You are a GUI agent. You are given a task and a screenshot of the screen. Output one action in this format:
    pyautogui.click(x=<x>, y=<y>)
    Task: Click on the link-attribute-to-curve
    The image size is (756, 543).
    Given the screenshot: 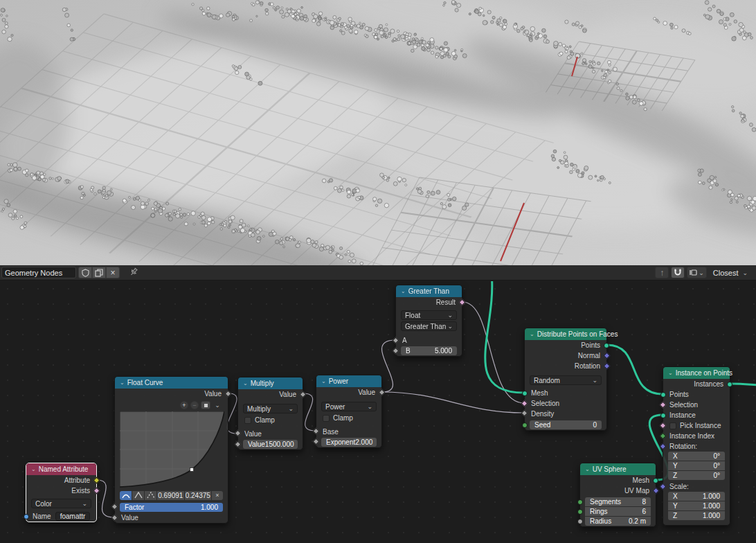 What is the action you would take?
    pyautogui.click(x=105, y=499)
    